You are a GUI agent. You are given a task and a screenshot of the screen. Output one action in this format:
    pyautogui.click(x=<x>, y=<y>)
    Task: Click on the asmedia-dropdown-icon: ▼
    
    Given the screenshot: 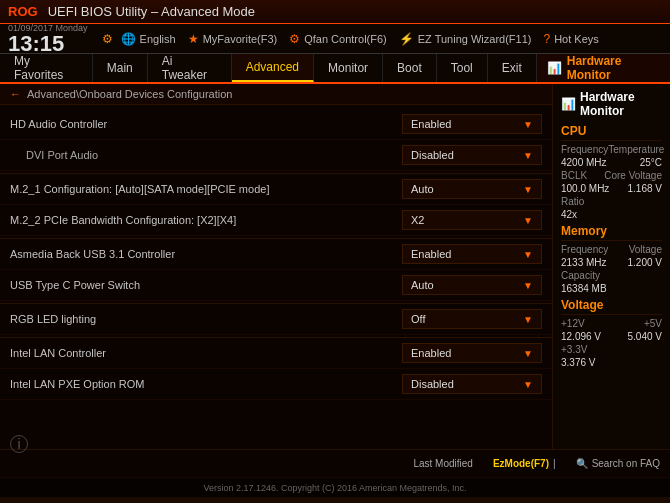 What is the action you would take?
    pyautogui.click(x=528, y=254)
    